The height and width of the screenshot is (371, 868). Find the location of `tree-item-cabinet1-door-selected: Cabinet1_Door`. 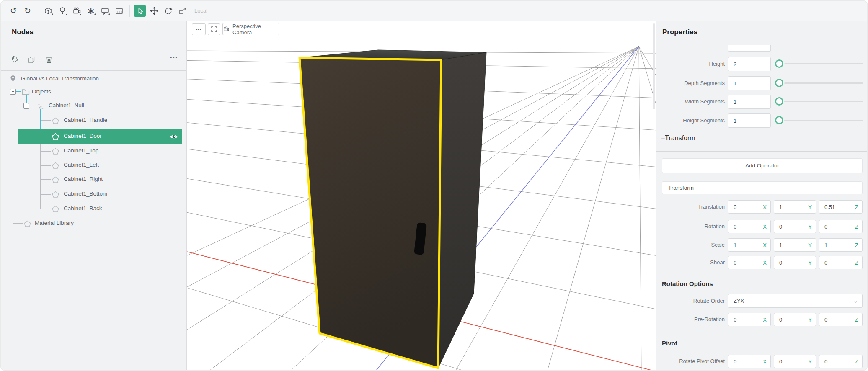

tree-item-cabinet1-door-selected: Cabinet1_Door is located at coordinates (100, 137).